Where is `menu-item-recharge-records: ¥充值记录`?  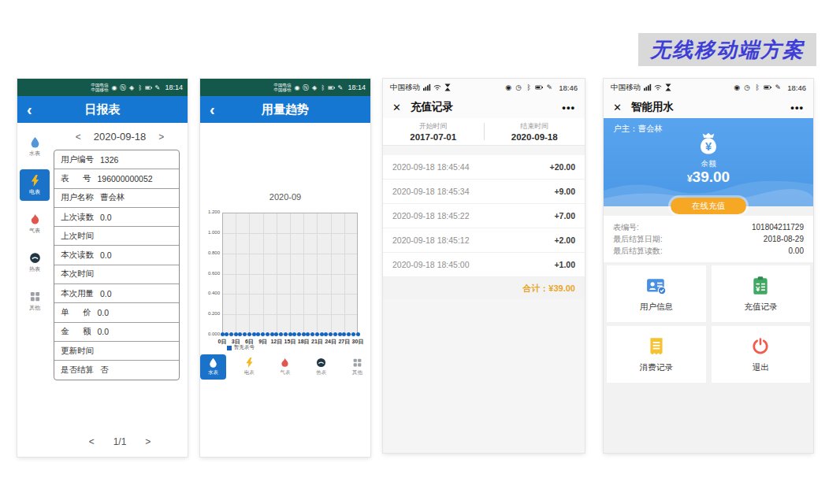 menu-item-recharge-records: ¥充值记录 is located at coordinates (761, 294).